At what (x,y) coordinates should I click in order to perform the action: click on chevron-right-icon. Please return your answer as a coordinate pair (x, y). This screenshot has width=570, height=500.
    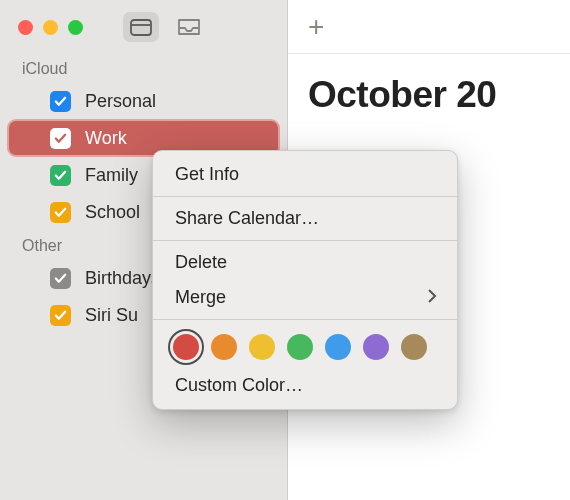
    Looking at the image, I should click on (432, 298).